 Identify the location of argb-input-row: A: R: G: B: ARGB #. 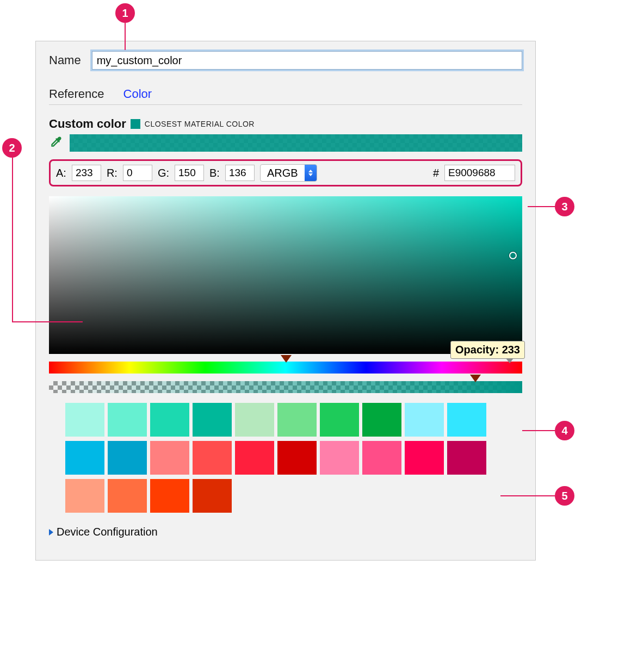
(286, 173).